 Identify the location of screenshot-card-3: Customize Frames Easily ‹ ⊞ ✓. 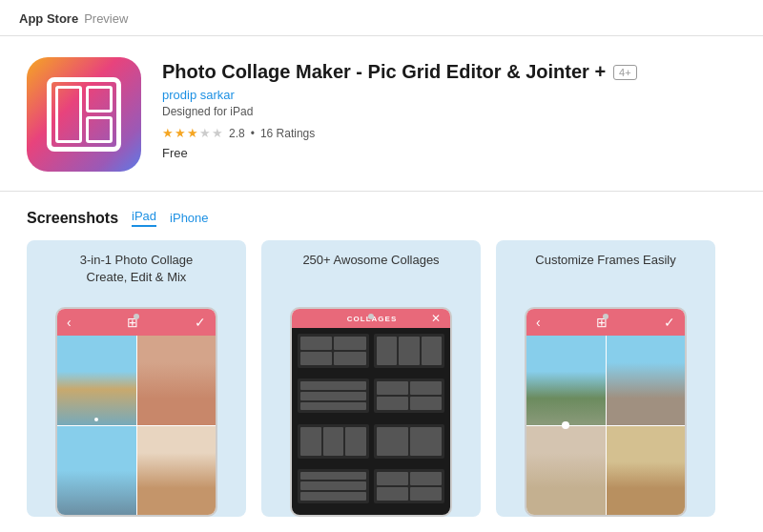
(606, 379).